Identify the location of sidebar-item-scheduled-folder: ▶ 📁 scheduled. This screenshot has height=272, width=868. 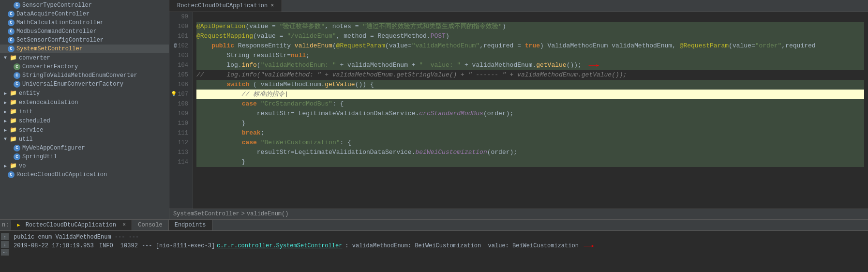
(84, 121).